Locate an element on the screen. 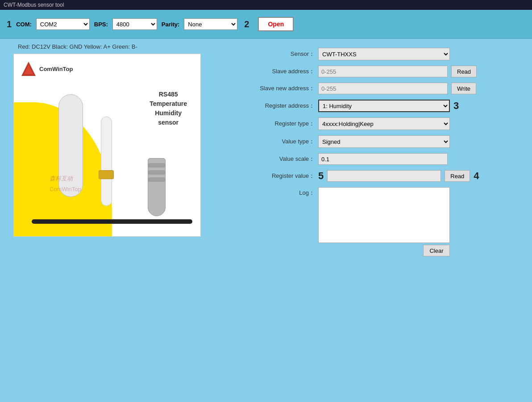 The width and height of the screenshot is (532, 402). bps-label: BPS: is located at coordinates (101, 24).